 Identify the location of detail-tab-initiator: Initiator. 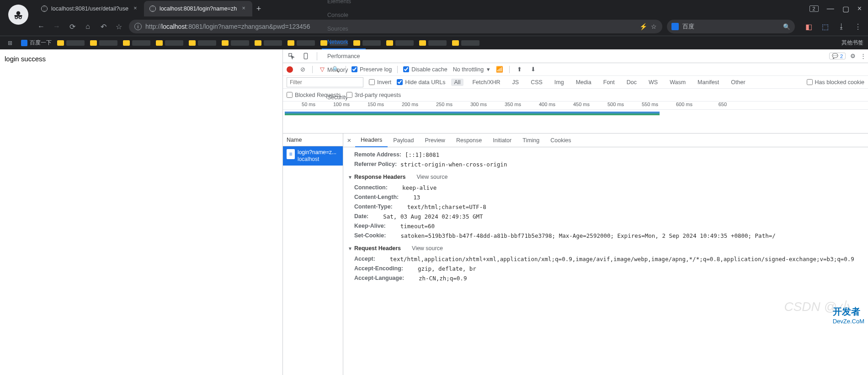
(502, 140).